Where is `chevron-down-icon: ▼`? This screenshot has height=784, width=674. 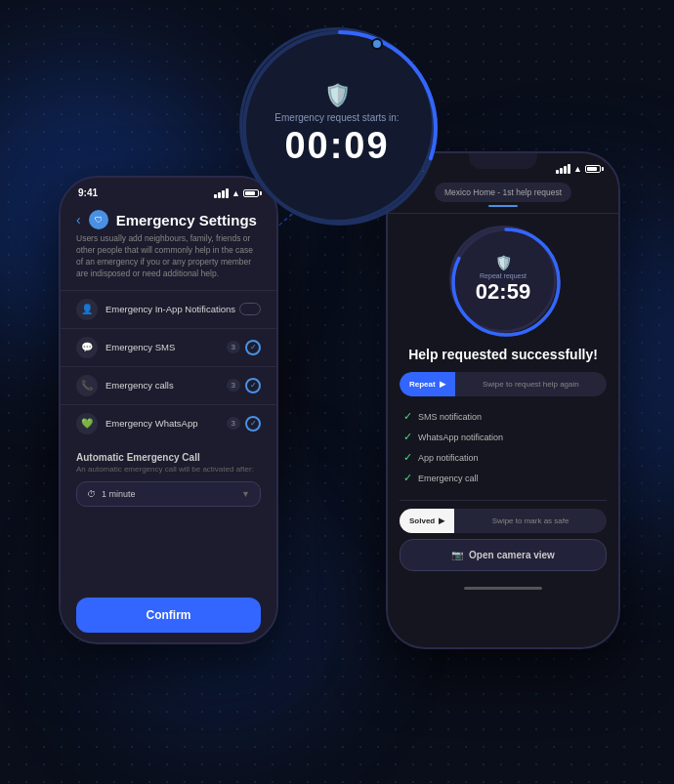
chevron-down-icon: ▼ is located at coordinates (246, 494).